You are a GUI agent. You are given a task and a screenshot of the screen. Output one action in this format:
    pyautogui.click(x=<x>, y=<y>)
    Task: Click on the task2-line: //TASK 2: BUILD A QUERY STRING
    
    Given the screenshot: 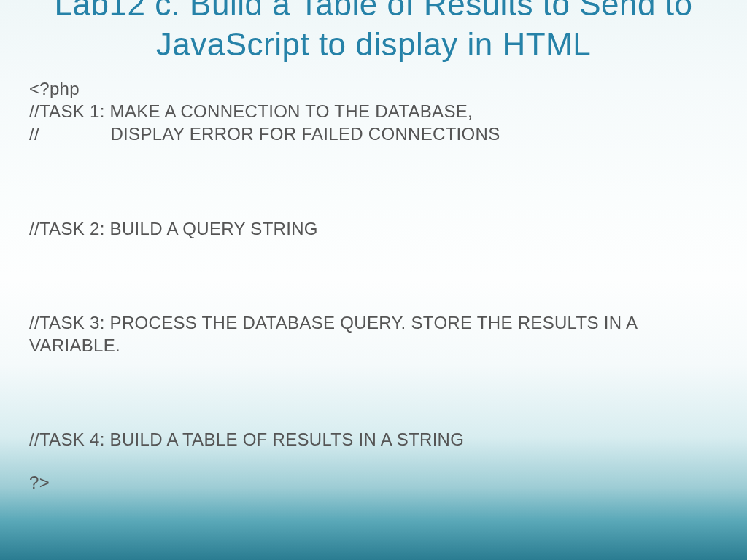 What is the action you would take?
    pyautogui.click(x=374, y=229)
    